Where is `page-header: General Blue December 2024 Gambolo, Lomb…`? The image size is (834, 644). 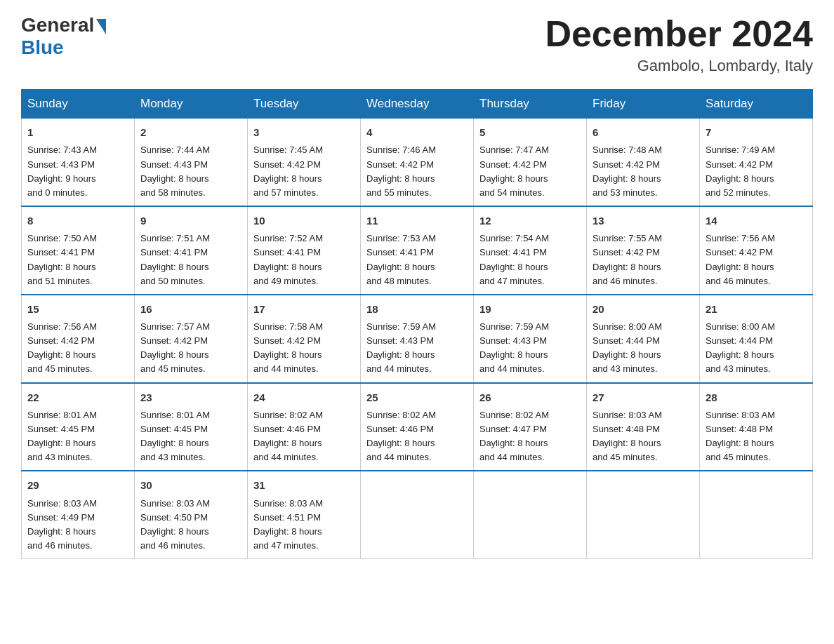
page-header: General Blue December 2024 Gambolo, Lomb… is located at coordinates (417, 45).